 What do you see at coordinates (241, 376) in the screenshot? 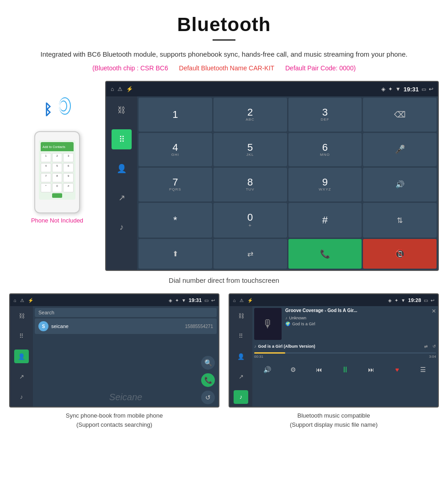
I see `music-sidebar-calls: ↗` at bounding box center [241, 376].